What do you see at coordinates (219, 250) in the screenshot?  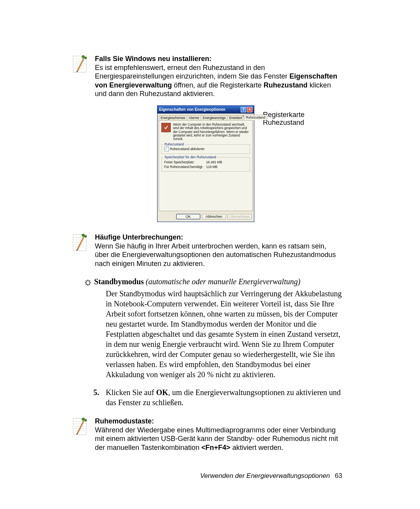 I see `note-text: Häufige Unterbrechungen: Wenn Sie häufig…` at bounding box center [219, 250].